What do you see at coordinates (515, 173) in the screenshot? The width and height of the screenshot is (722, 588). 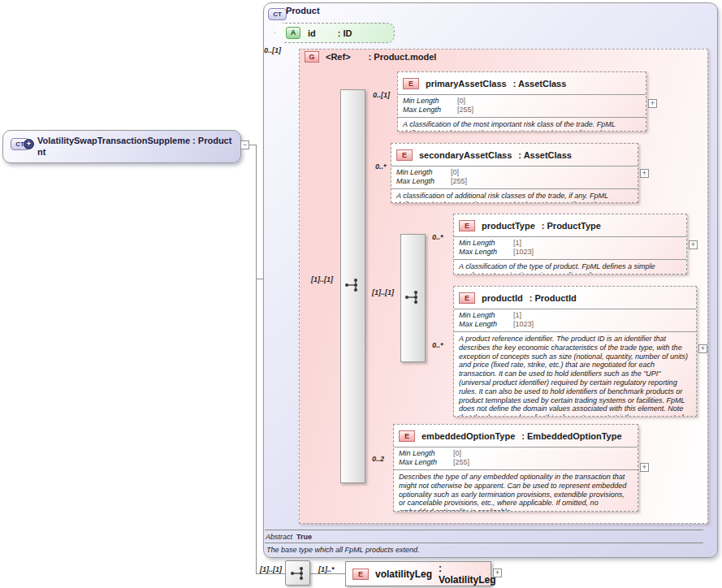 I see `element-box-secondaryAssetClass: E secondaryAssetClass : AssetClass Min L…` at bounding box center [515, 173].